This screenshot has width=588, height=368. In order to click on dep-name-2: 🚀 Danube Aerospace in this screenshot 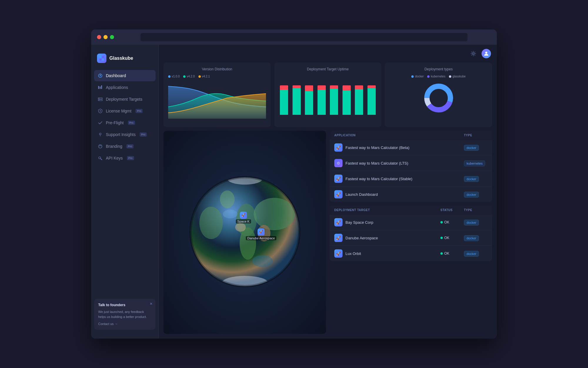, I will do `click(387, 238)`.